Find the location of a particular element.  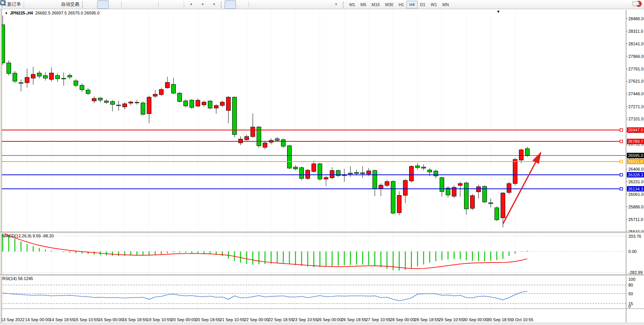

time-axis-label: 3 Oct 10:55 is located at coordinates (522, 320).